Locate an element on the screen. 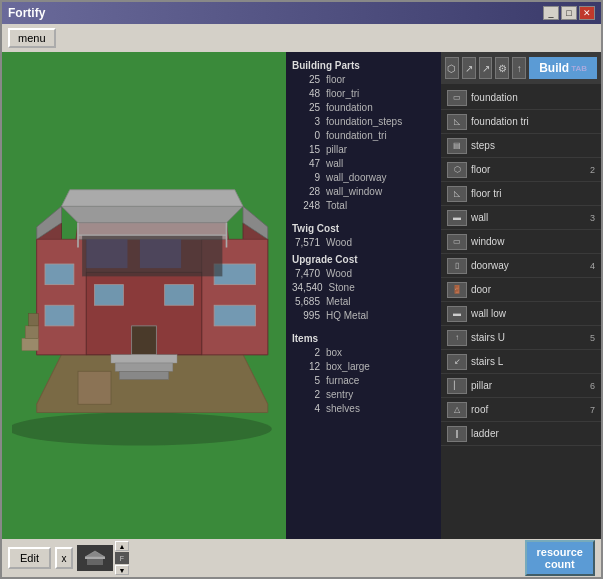 The image size is (603, 579). twig-cost-row: 7,571Wood is located at coordinates (364, 243).